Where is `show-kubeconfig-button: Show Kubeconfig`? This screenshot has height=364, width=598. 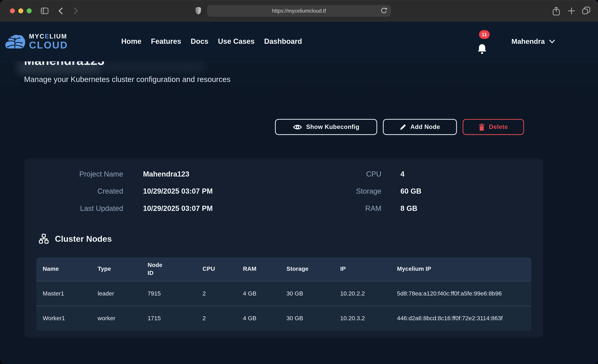 show-kubeconfig-button: Show Kubeconfig is located at coordinates (326, 127).